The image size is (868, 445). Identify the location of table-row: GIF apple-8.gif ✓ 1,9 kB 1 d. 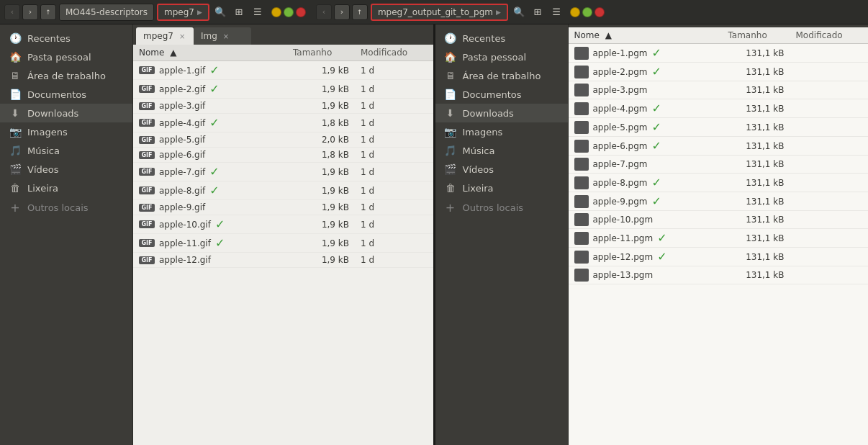
(284, 191).